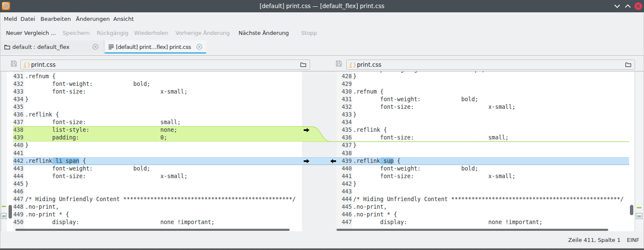 The width and height of the screenshot is (644, 250). What do you see at coordinates (307, 130) in the screenshot?
I see `apply-insert-left-to-right-arrow` at bounding box center [307, 130].